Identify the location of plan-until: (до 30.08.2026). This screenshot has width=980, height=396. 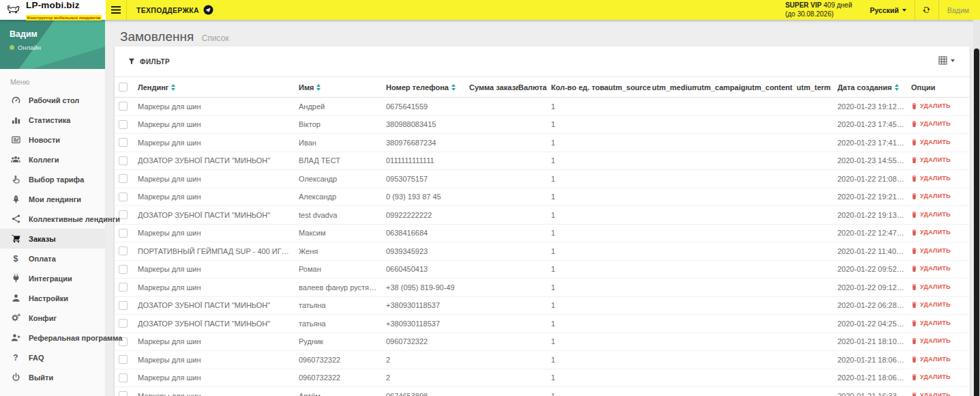
(809, 14).